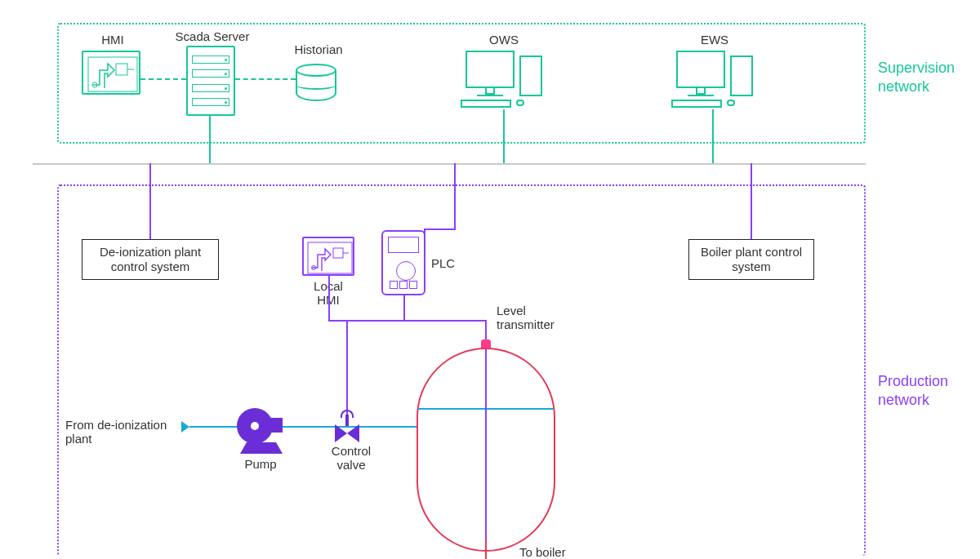 The width and height of the screenshot is (980, 559). What do you see at coordinates (715, 39) in the screenshot?
I see `ews-label: EWS` at bounding box center [715, 39].